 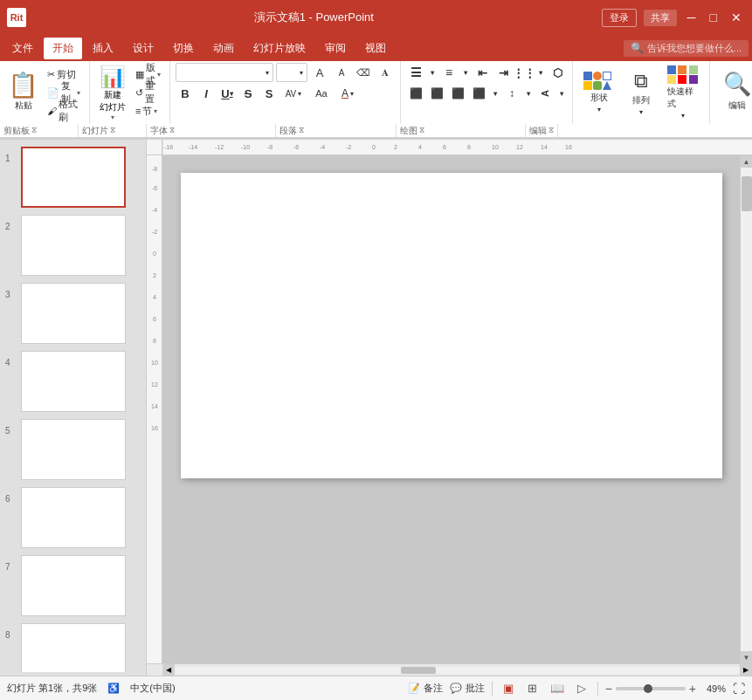 What do you see at coordinates (495, 93) in the screenshot?
I see `align-dropdown: ▾` at bounding box center [495, 93].